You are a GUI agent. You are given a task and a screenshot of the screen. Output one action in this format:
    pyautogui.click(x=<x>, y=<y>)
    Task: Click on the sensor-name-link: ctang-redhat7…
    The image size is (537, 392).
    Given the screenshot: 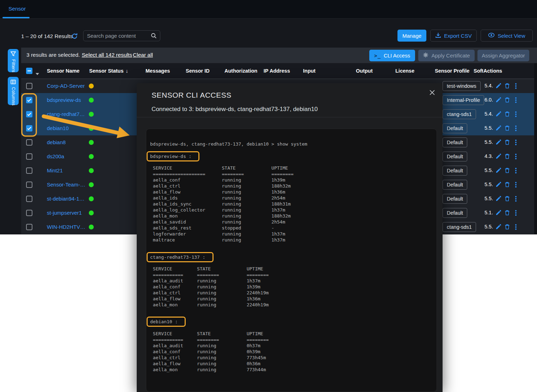 What is the action you would take?
    pyautogui.click(x=66, y=114)
    